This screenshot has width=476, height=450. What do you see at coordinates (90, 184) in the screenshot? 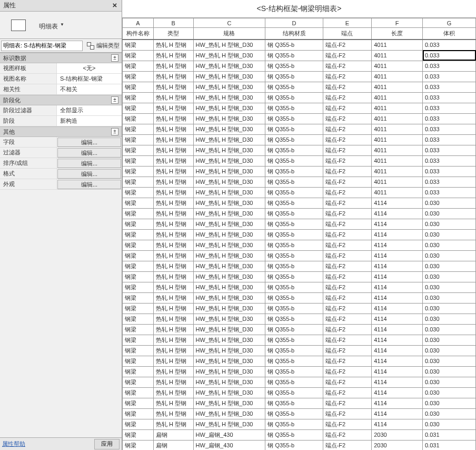
I see `property-edit-button: 编辑...` at bounding box center [90, 184].